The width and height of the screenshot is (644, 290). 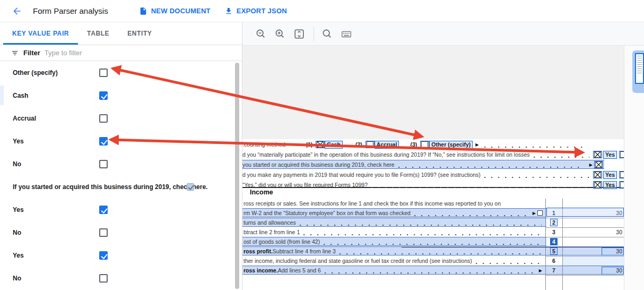 I want to click on line-number: 2, so click(x=554, y=223).